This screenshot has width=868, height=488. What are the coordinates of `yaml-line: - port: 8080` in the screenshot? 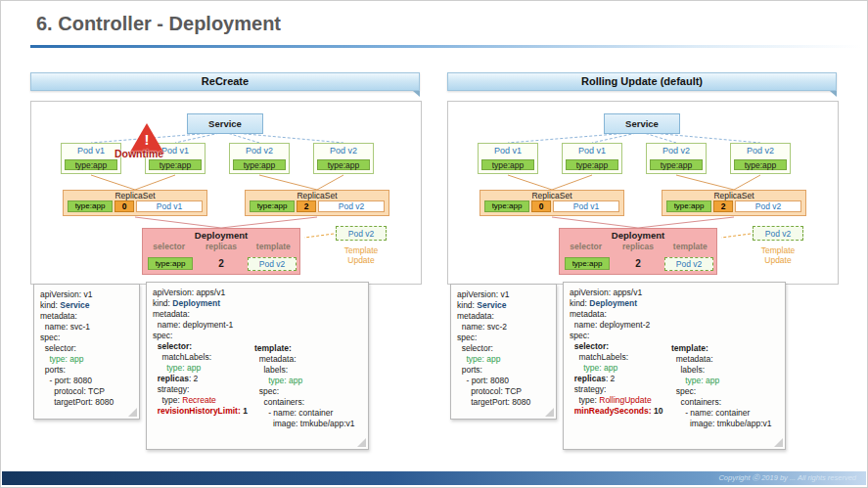 It's located at (76, 381).